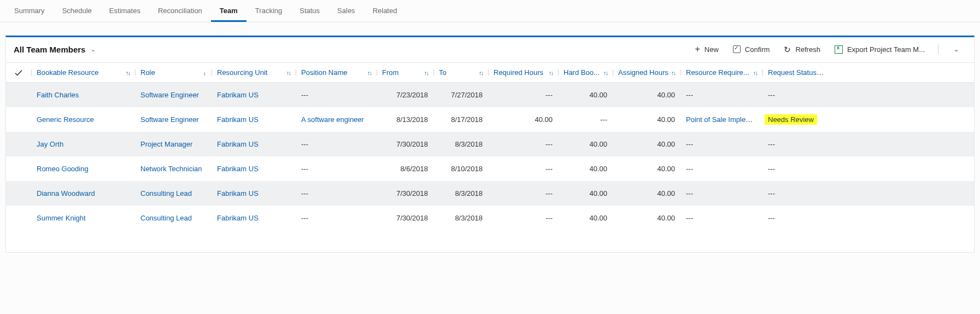  Describe the element at coordinates (30, 11) in the screenshot. I see `tab-summary: Summary` at that location.